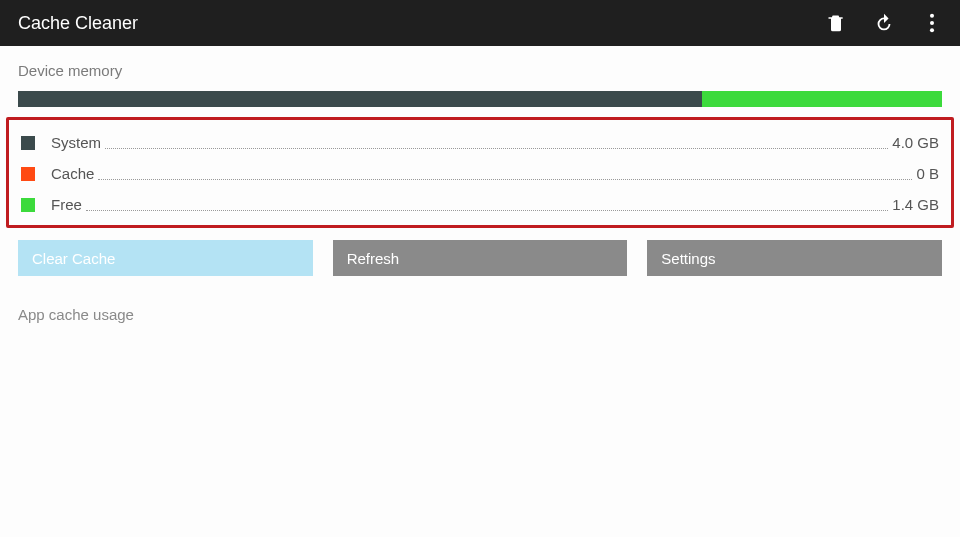 The width and height of the screenshot is (960, 537). Describe the element at coordinates (886, 23) in the screenshot. I see `actionbar-actions` at that location.